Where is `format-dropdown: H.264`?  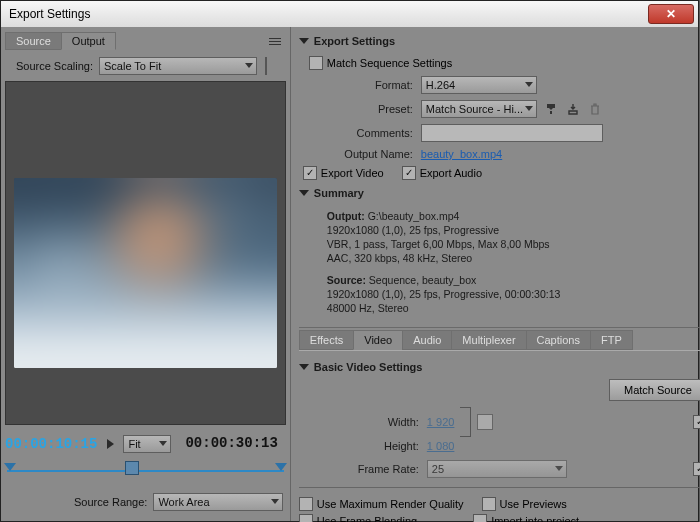 format-dropdown: H.264 is located at coordinates (479, 85).